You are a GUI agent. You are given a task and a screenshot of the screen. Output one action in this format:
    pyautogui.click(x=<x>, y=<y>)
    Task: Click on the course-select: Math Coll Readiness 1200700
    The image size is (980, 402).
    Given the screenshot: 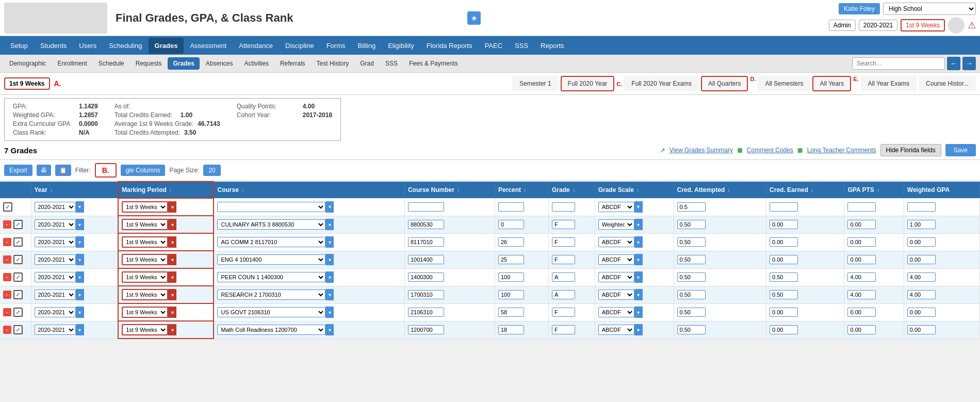 What is the action you would take?
    pyautogui.click(x=271, y=330)
    